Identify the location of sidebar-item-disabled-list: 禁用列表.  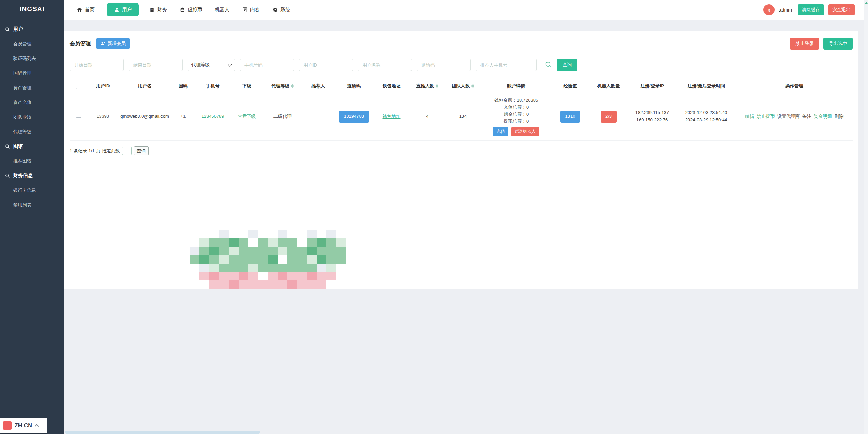
(32, 205).